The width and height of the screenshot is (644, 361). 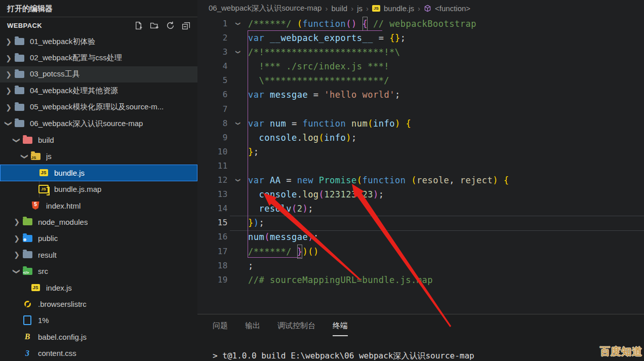 I want to click on code-line-18: 18;, so click(x=421, y=266).